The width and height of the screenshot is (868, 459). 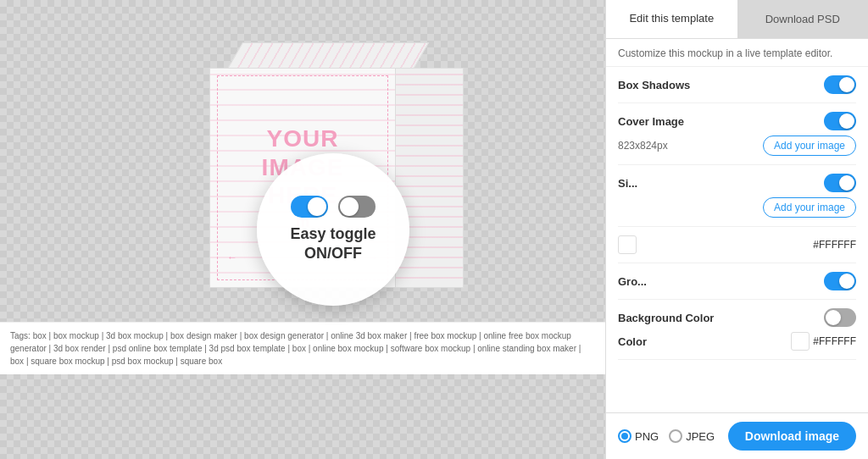 What do you see at coordinates (627, 245) in the screenshot?
I see `color-swatch` at bounding box center [627, 245].